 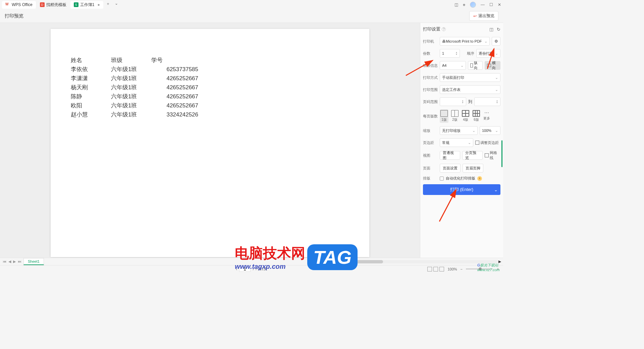 I want to click on page-to-input: ▲▼, so click(x=488, y=102).